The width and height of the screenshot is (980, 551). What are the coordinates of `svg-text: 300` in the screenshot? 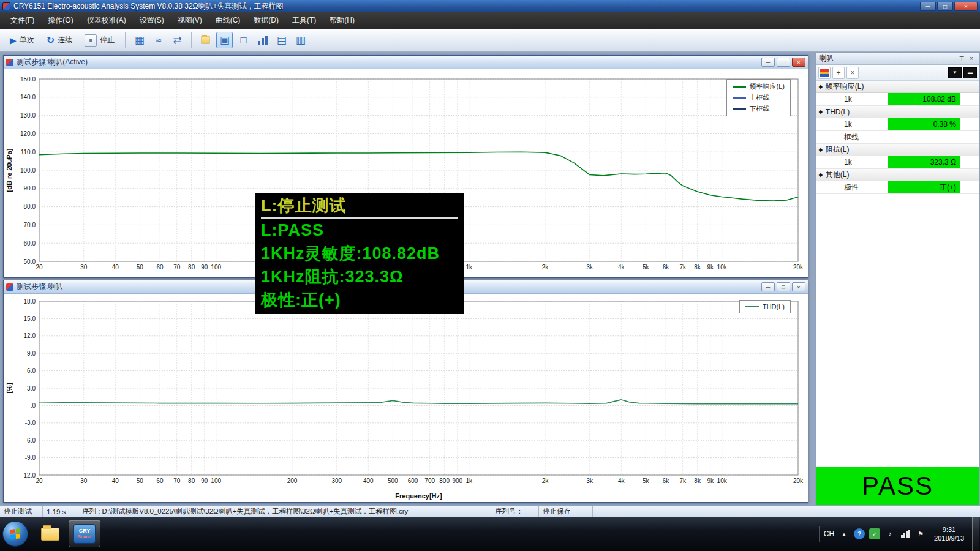 It's located at (337, 481).